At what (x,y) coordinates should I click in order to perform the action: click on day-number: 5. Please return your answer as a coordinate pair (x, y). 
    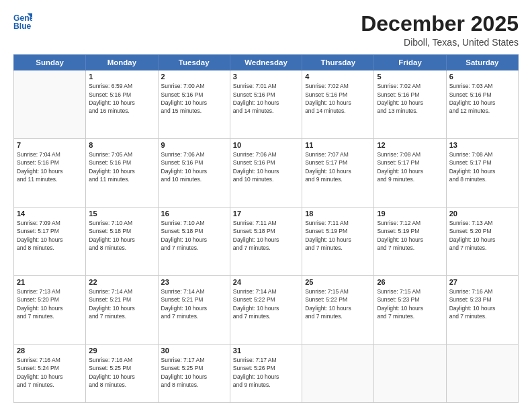
    Looking at the image, I should click on (410, 77).